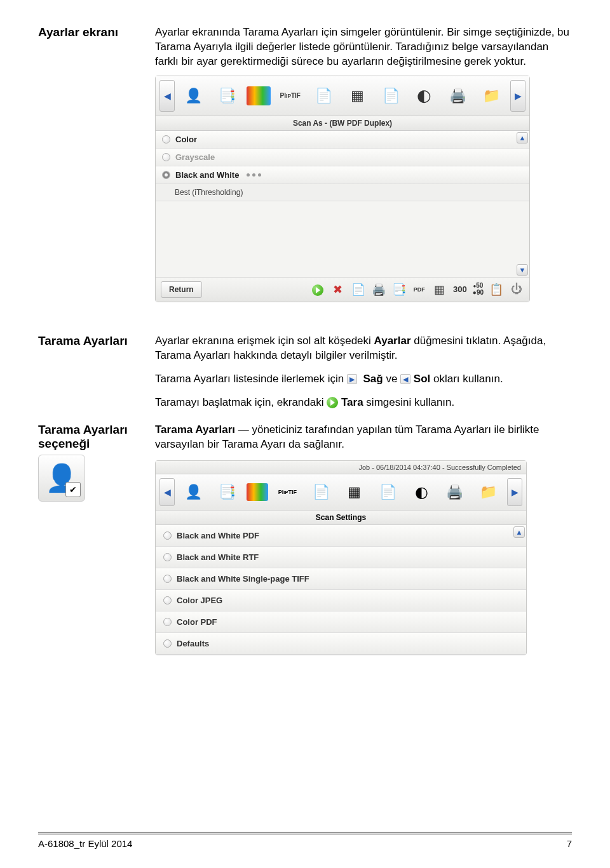 Image resolution: width=610 pixels, height=868 pixels. What do you see at coordinates (254, 175) in the screenshot?
I see `more-dots-icon` at bounding box center [254, 175].